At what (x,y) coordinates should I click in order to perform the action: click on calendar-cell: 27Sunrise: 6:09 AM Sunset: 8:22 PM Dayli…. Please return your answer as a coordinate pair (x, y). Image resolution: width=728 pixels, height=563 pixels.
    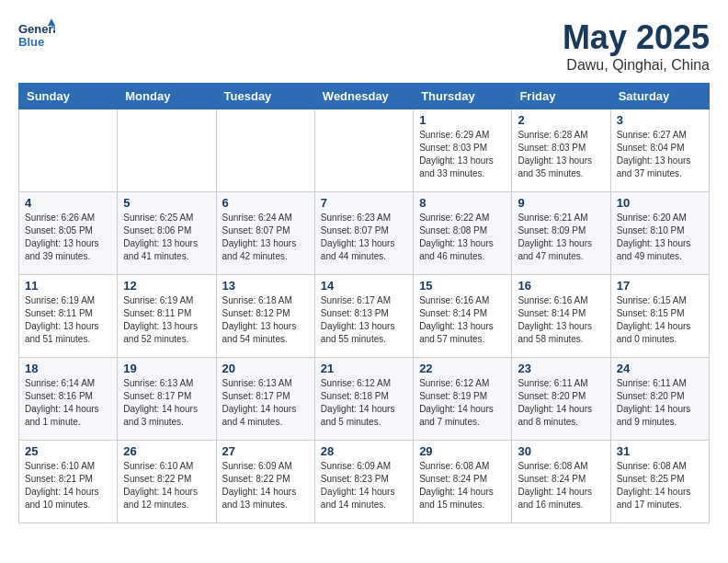
    Looking at the image, I should click on (265, 482).